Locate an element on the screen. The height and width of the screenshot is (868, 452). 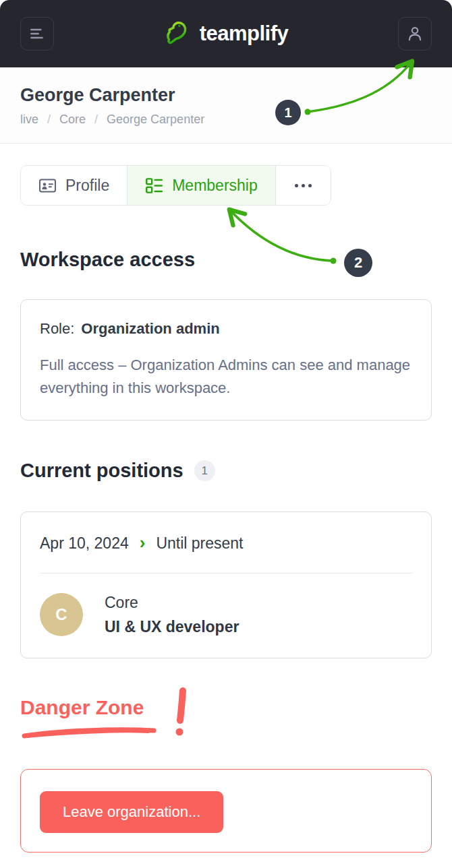
card-divider is located at coordinates (226, 573).